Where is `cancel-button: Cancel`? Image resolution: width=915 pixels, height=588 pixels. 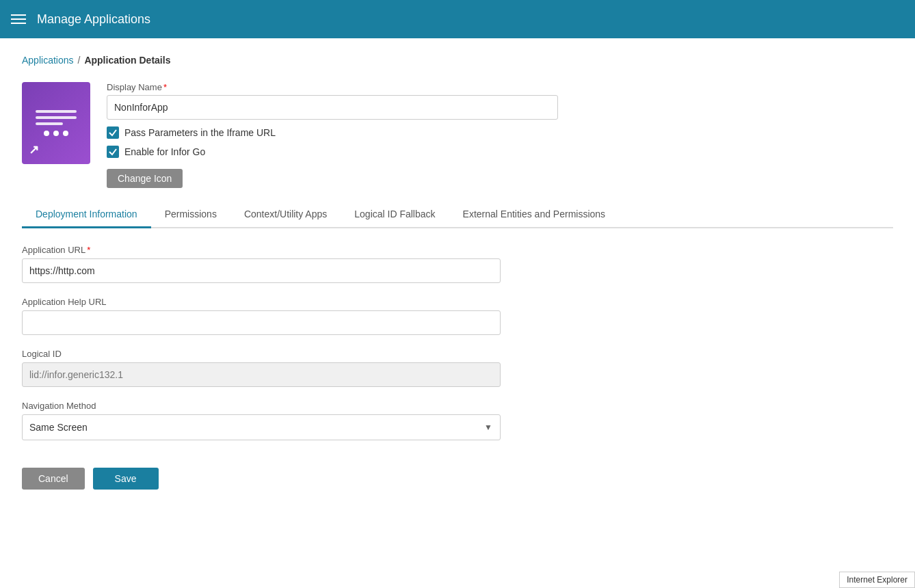
cancel-button: Cancel is located at coordinates (53, 479).